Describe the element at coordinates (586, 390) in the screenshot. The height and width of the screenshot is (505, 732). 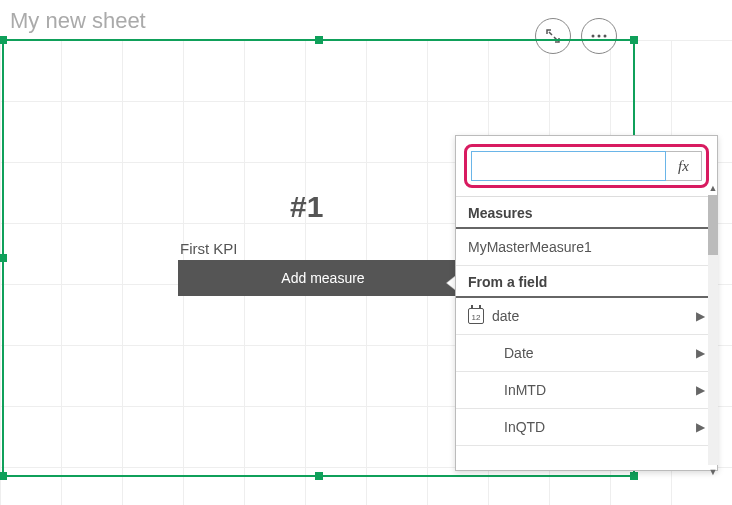
I see `field-item-inmtd: InMTD ▶` at that location.